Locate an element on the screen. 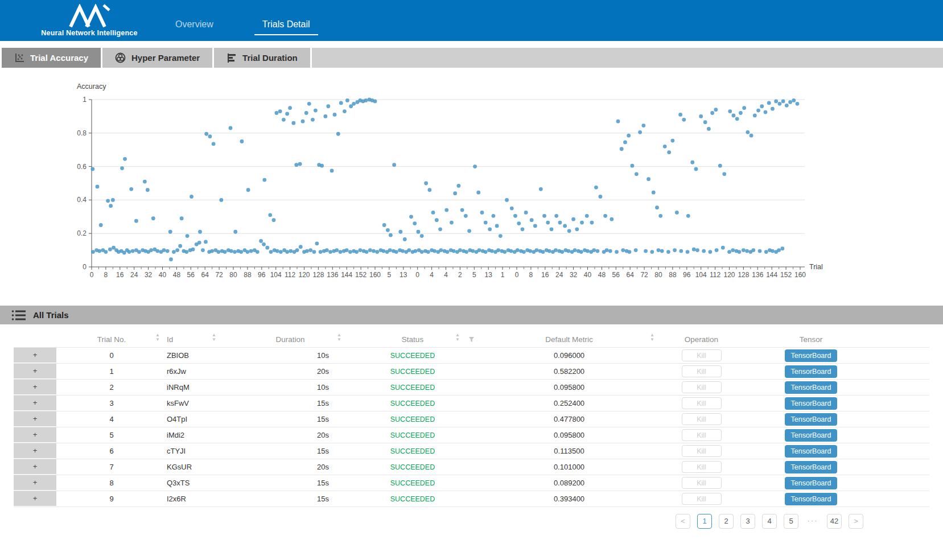 Image resolution: width=943 pixels, height=560 pixels. page-button-4: 4 is located at coordinates (769, 521).